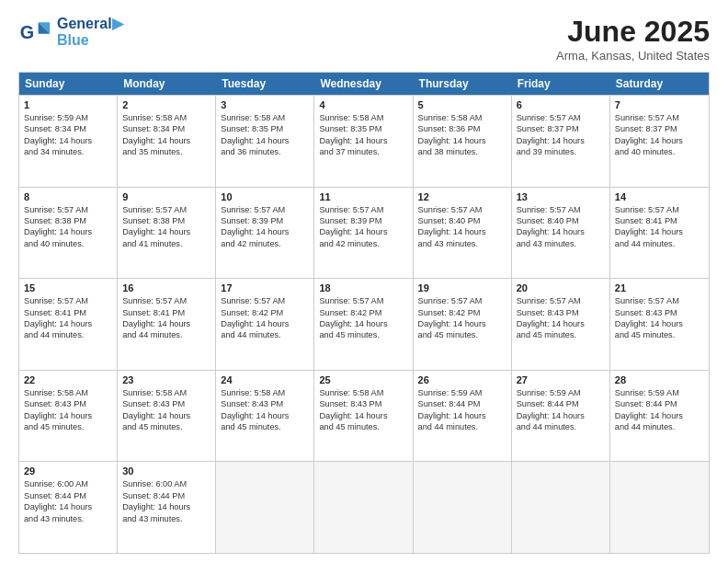  What do you see at coordinates (660, 324) in the screenshot?
I see `day-cell-21: 21Sunrise: 5:57 AM Sunset: 8:43 PM Dayli…` at bounding box center [660, 324].